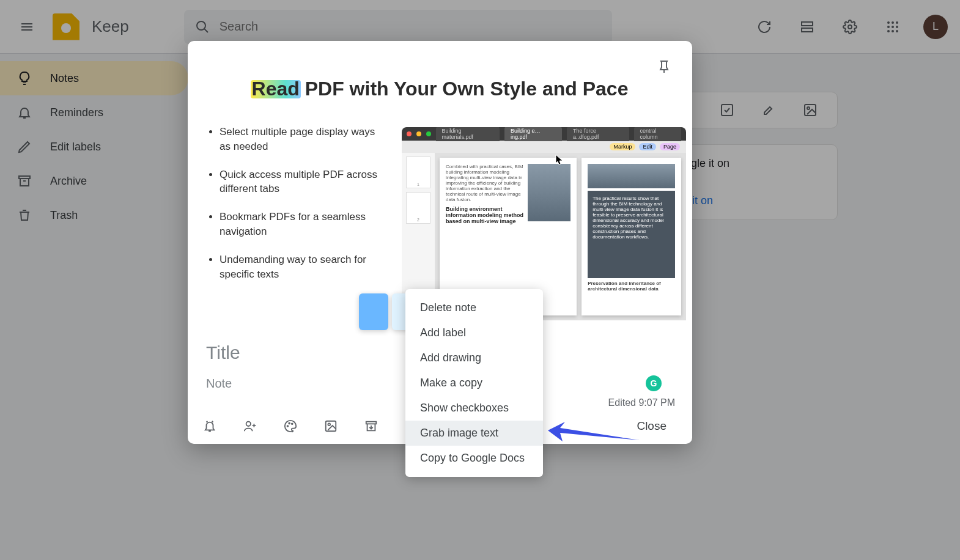  What do you see at coordinates (301, 182) in the screenshot?
I see `hero-bullet: Quick access multiple PDF across differe…` at bounding box center [301, 182].